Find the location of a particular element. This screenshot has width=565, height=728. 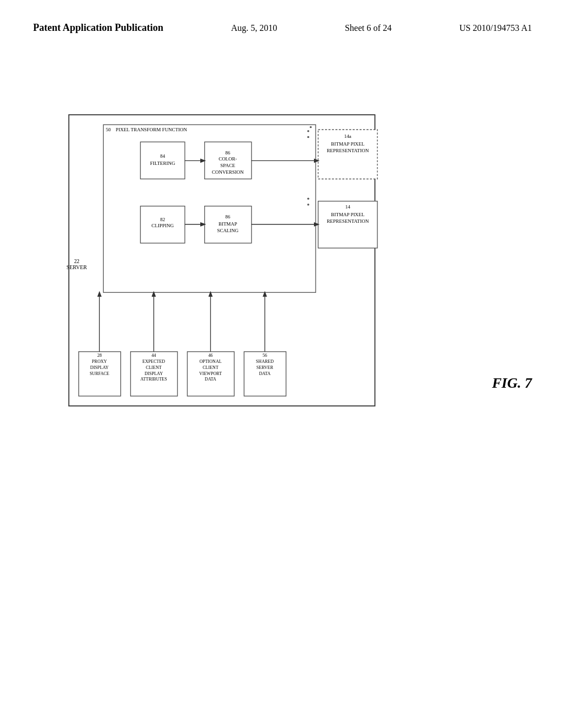

svg-text: 14 is located at coordinates (348, 207).